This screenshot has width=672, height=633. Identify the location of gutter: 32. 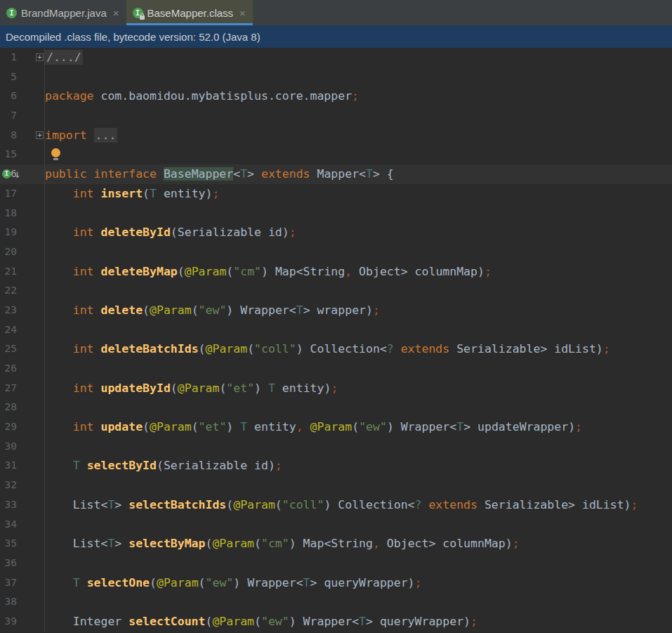
(22, 485).